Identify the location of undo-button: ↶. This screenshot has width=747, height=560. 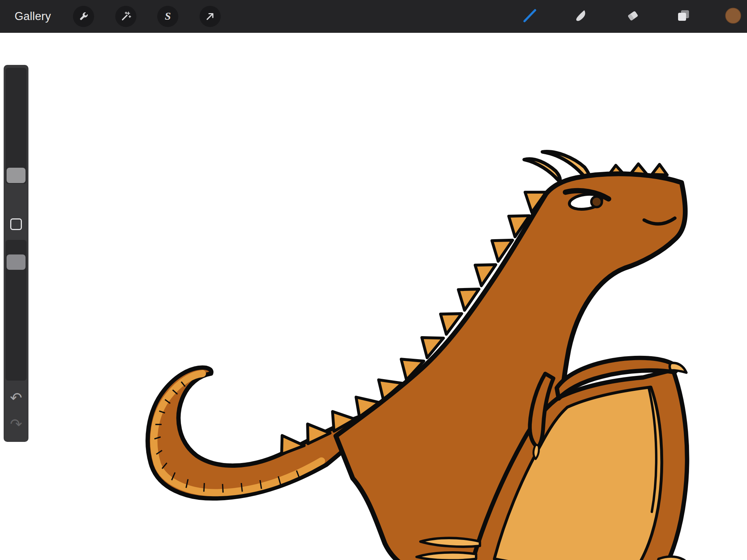
(16, 398).